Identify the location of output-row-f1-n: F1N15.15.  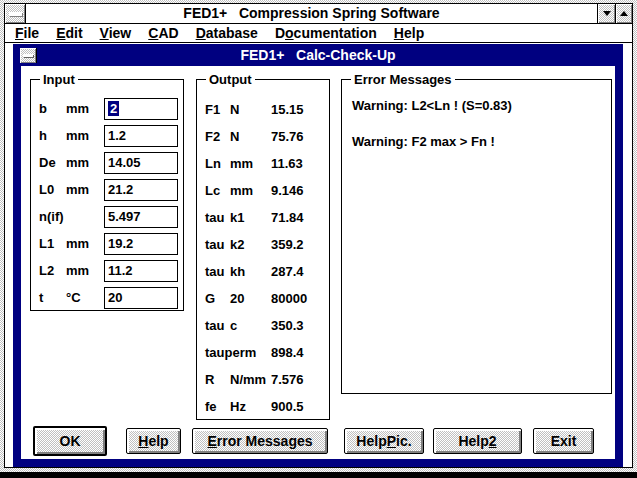
(263, 110).